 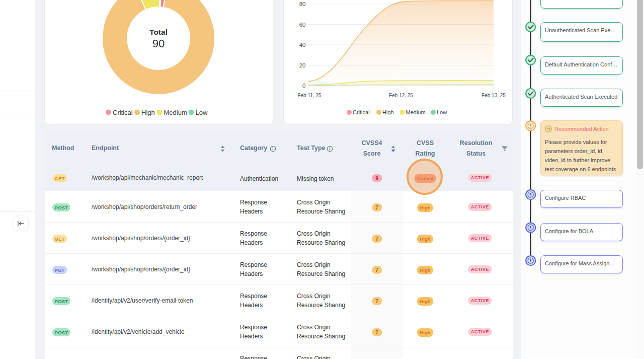 What do you see at coordinates (158, 32) in the screenshot?
I see `svg-text: Total` at bounding box center [158, 32].